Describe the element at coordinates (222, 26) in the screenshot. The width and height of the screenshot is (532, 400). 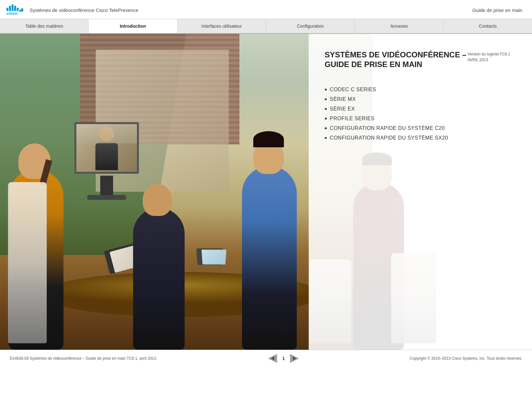
I see `nav-item-interfaces: Interfaces utilisateur` at that location.